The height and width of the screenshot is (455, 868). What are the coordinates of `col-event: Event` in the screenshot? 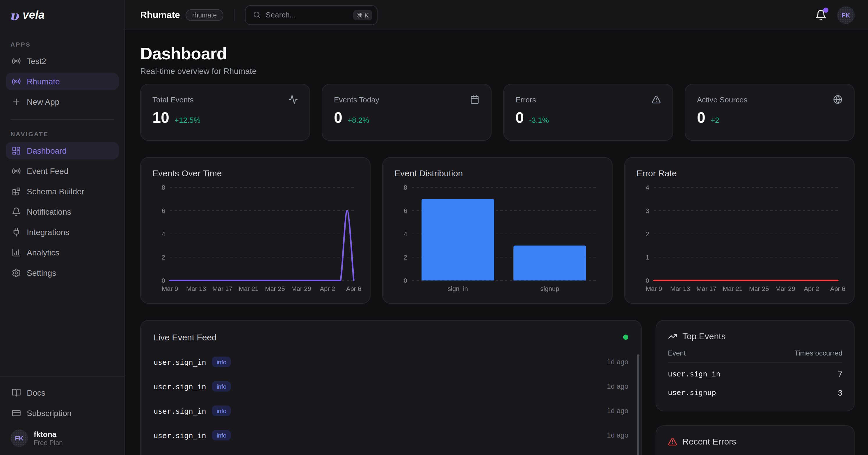 It's located at (677, 353).